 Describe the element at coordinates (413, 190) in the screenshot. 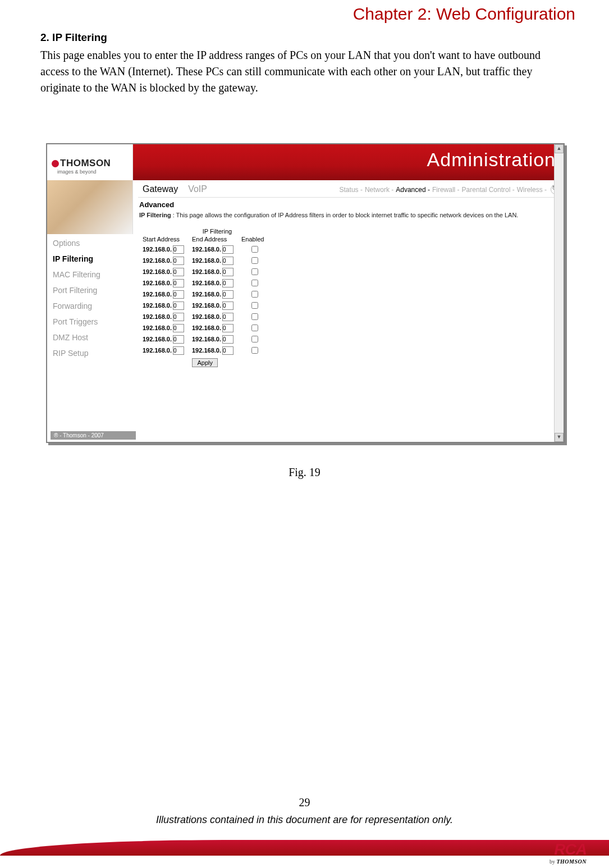

I see `sub-tab-advanced: Advanced -` at that location.